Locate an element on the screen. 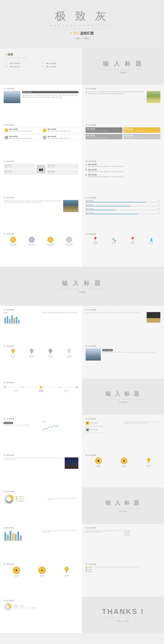 The width and height of the screenshot is (164, 644). chart-text-layout: 数据标题 请输入您的文字内容，请输入您的文字内容，请输入您的文字内容， is located at coordinates (41, 318).